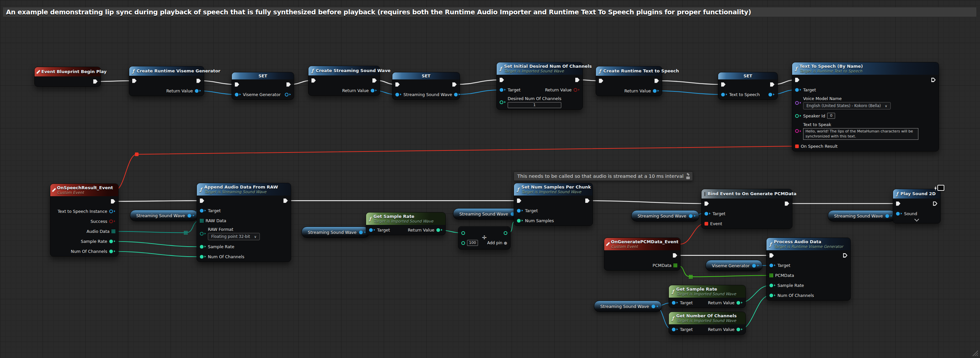 The image size is (980, 358). What do you see at coordinates (406, 219) in the screenshot?
I see `node-header: ƒGet Sample RateTarget is Imported Sound…` at bounding box center [406, 219].